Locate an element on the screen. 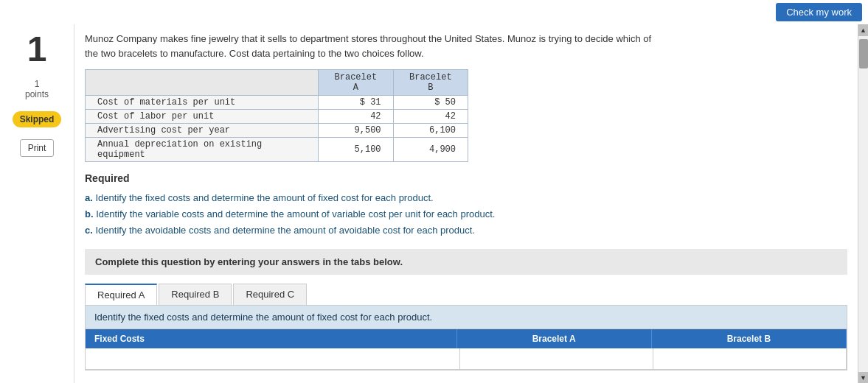 This screenshot has width=868, height=383. table-row-val-b: 6,100 is located at coordinates (431, 131).